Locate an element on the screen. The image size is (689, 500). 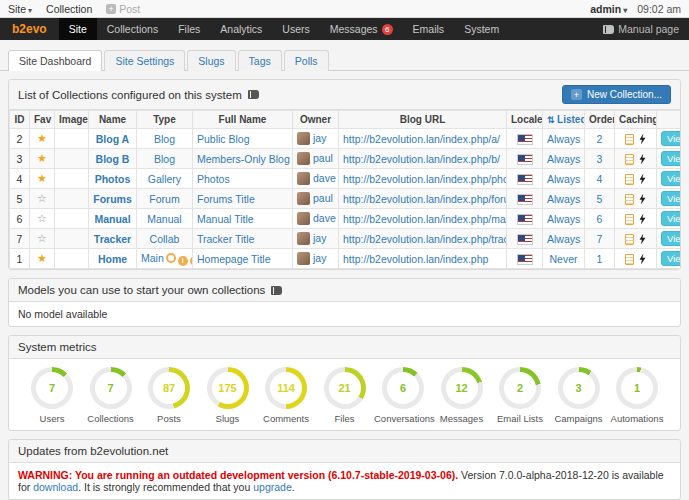
collection-name-link: Blog A is located at coordinates (112, 139).